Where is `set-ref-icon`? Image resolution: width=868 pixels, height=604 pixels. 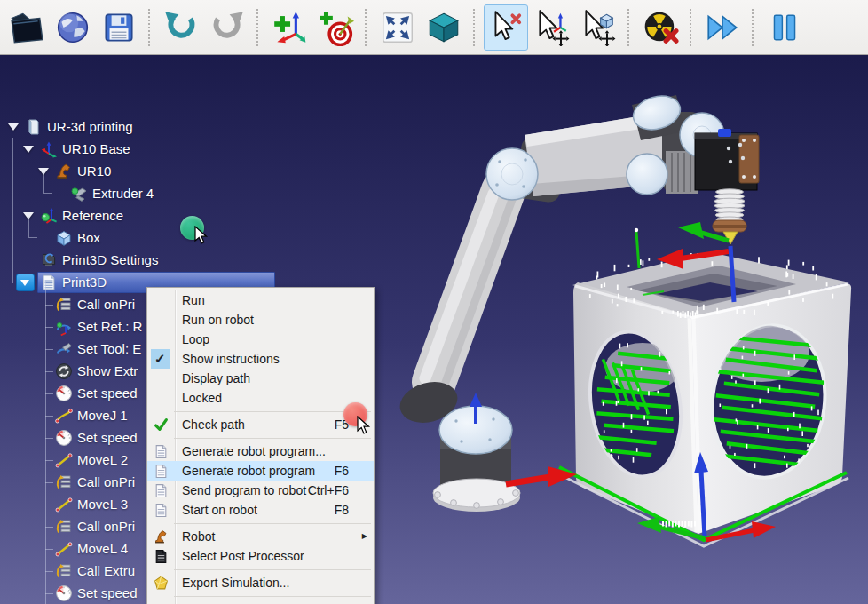
set-ref-icon is located at coordinates (64, 327).